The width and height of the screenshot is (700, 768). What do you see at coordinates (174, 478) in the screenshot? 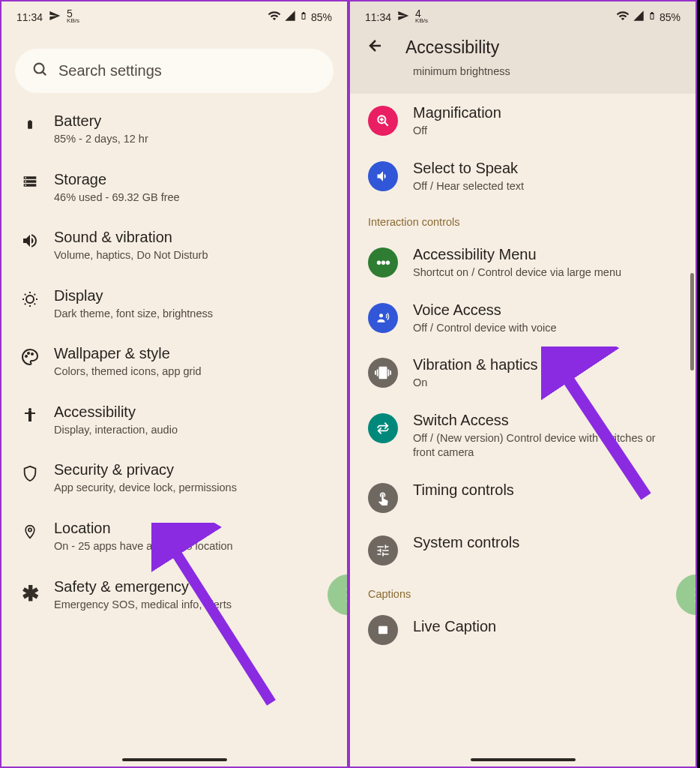
I see `setting-security: Security & privacy App security, device …` at bounding box center [174, 478].